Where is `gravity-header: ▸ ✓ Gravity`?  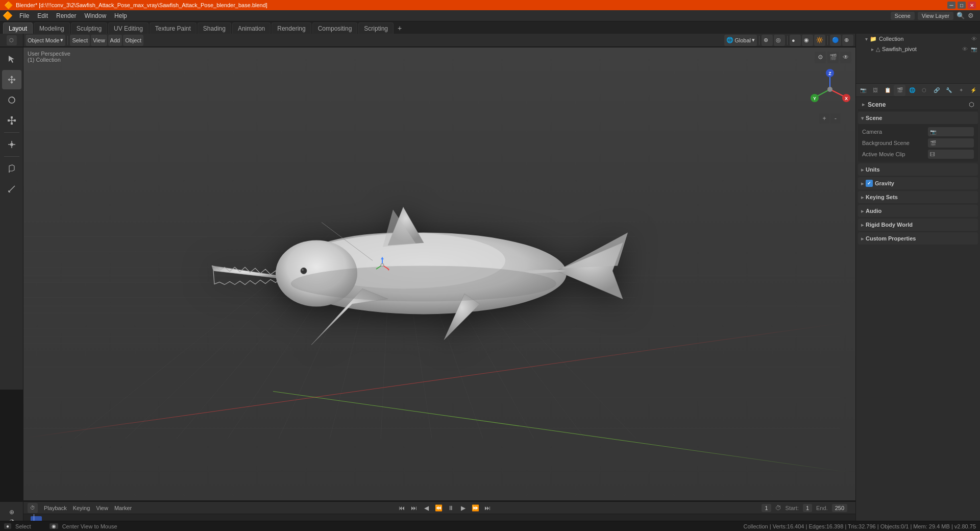
gravity-header: ▸ ✓ Gravity is located at coordinates (918, 183).